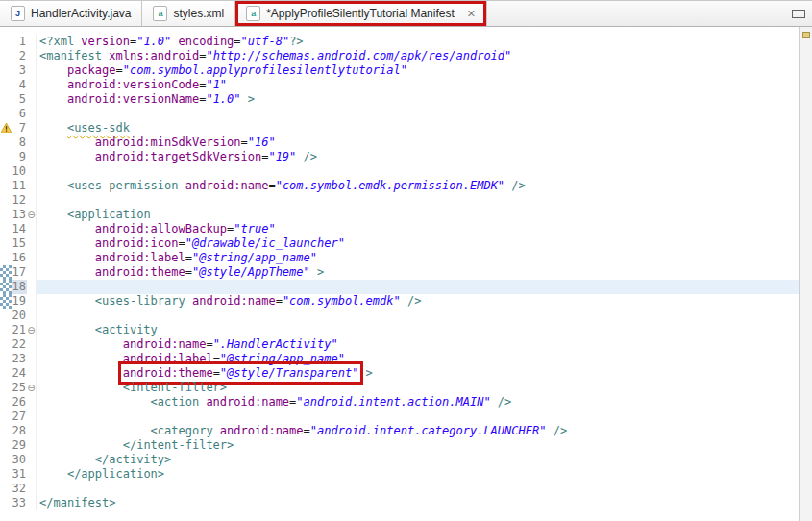 This screenshot has width=812, height=521. Describe the element at coordinates (400, 360) in the screenshot. I see `code-line: 23 android:label="@string/app_name"` at that location.